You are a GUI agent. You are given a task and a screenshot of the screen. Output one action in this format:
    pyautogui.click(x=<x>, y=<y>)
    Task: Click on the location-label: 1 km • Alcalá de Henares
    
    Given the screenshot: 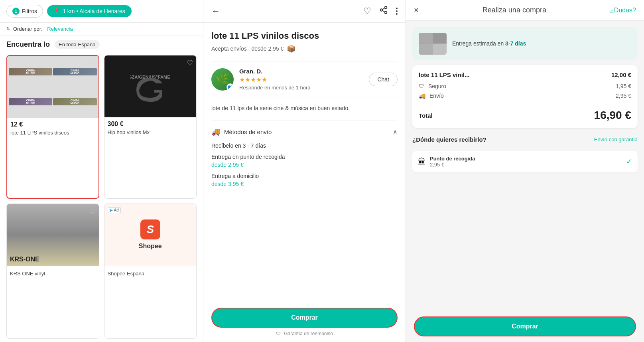 What is the action you would take?
    pyautogui.click(x=94, y=11)
    